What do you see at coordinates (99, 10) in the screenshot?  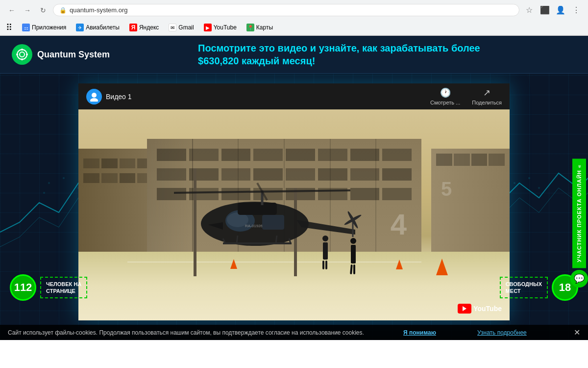 I see `url-text: quantum-system.org` at bounding box center [99, 10].